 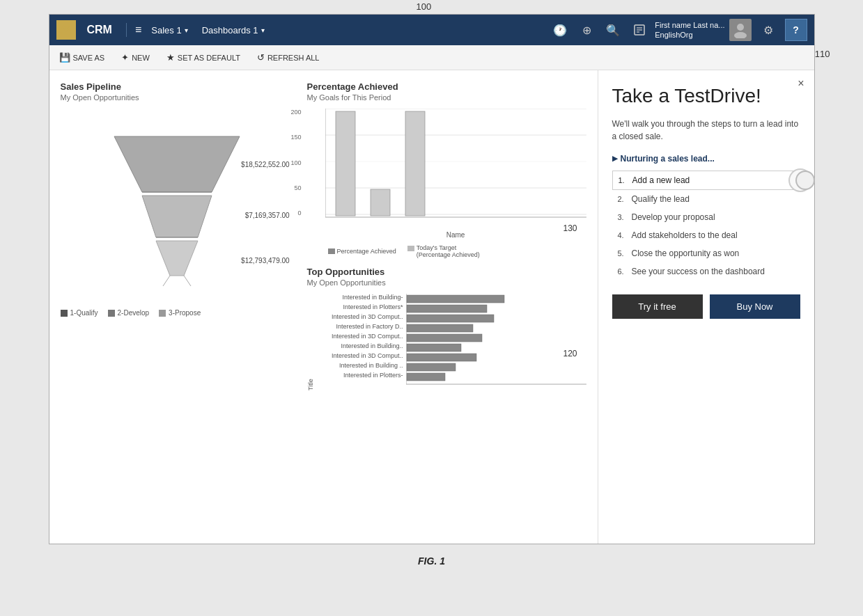 I want to click on step-2-label: Qualify the lead, so click(x=660, y=199).